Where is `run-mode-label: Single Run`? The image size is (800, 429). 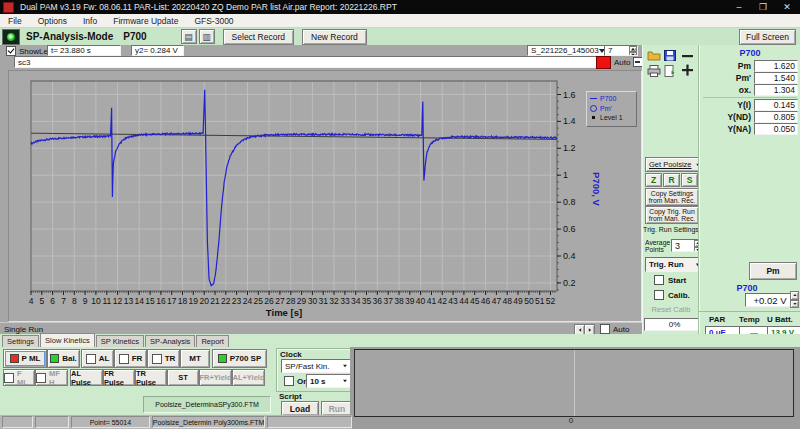
run-mode-label: Single Run is located at coordinates (22, 330).